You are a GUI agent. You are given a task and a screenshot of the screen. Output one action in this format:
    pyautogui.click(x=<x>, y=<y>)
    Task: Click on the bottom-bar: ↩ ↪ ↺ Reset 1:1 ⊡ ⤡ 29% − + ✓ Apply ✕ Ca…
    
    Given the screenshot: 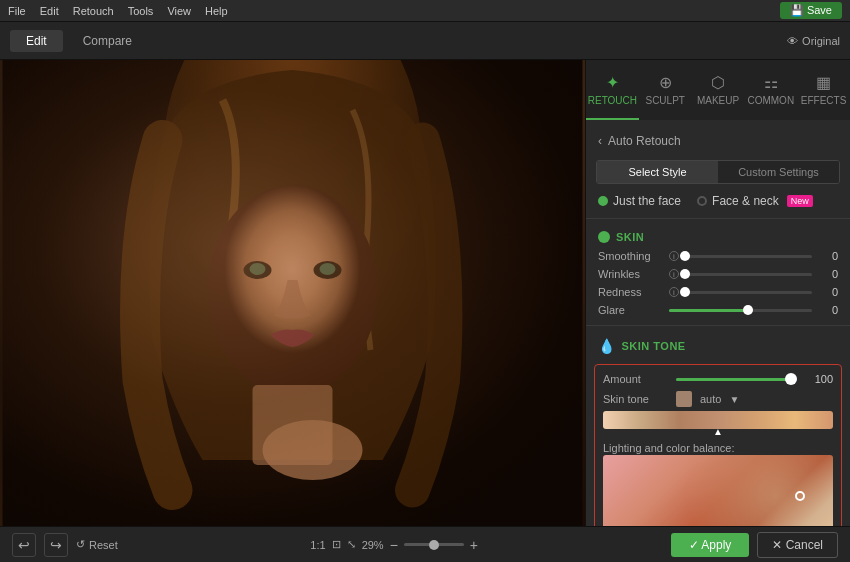 What is the action you would take?
    pyautogui.click(x=425, y=544)
    